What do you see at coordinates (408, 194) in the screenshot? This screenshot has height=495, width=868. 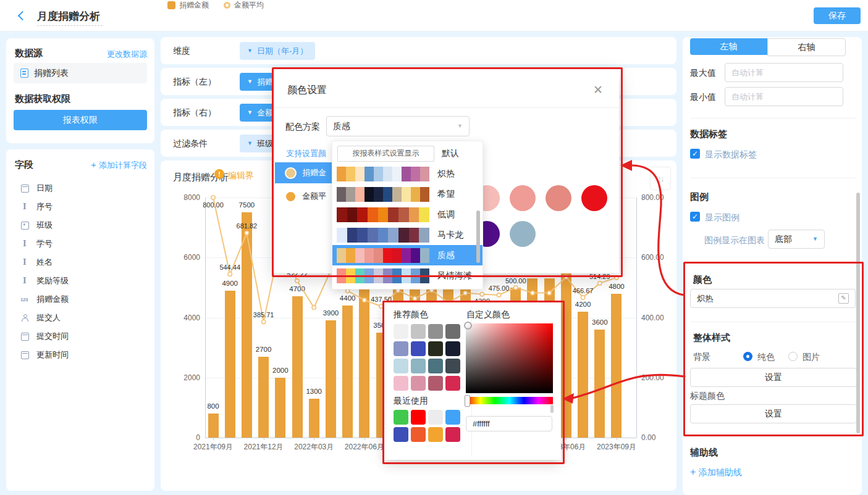 I see `scheme-option-希望: 希望` at bounding box center [408, 194].